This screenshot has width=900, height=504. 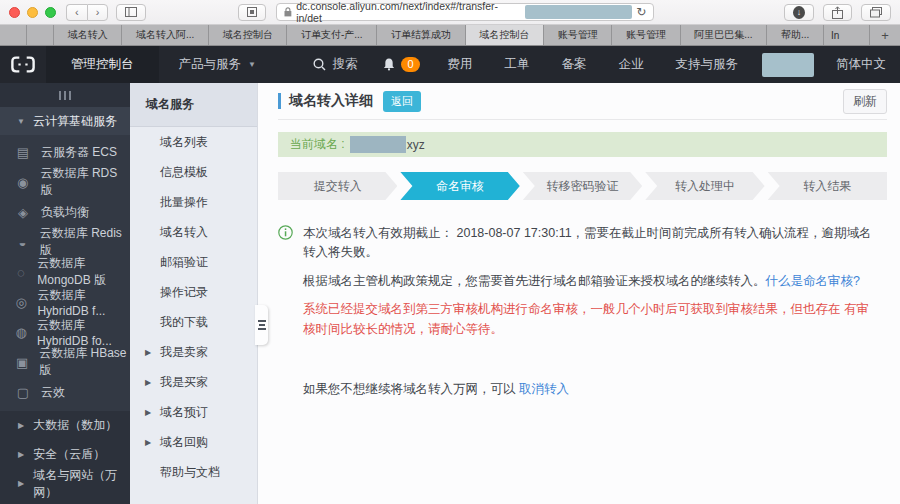 What do you see at coordinates (76, 12) in the screenshot?
I see `back-button: ‹` at bounding box center [76, 12].